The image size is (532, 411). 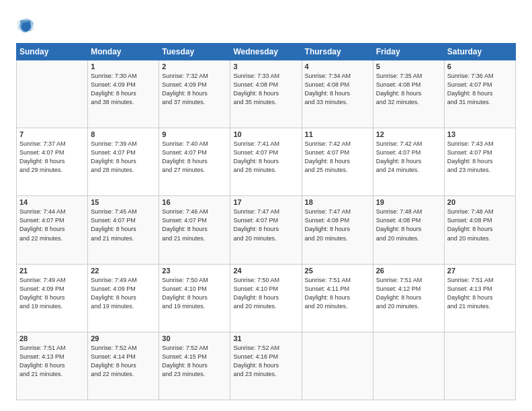 What do you see at coordinates (266, 134) in the screenshot?
I see `day-number: 10` at bounding box center [266, 134].